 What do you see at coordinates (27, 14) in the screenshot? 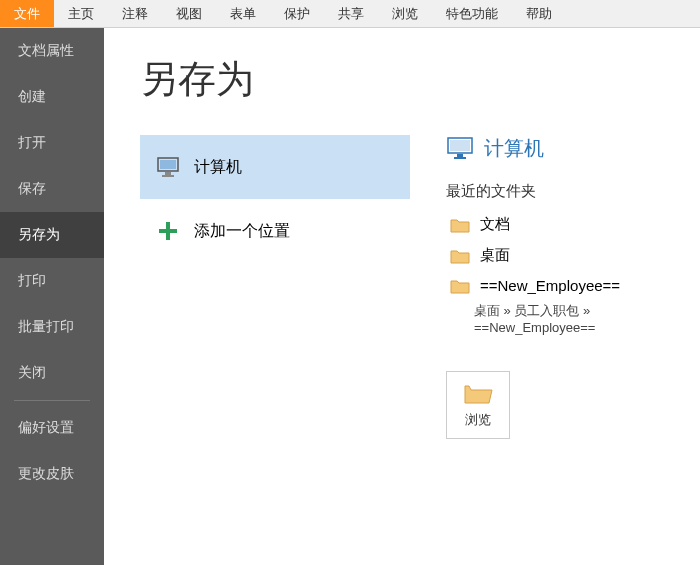
I see `menu-file: 文件` at bounding box center [27, 14].